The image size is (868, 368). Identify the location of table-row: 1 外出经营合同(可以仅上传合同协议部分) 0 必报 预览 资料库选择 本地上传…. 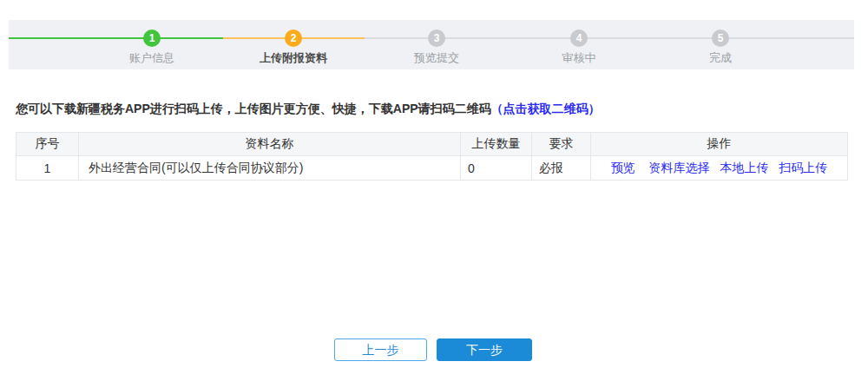
(432, 168).